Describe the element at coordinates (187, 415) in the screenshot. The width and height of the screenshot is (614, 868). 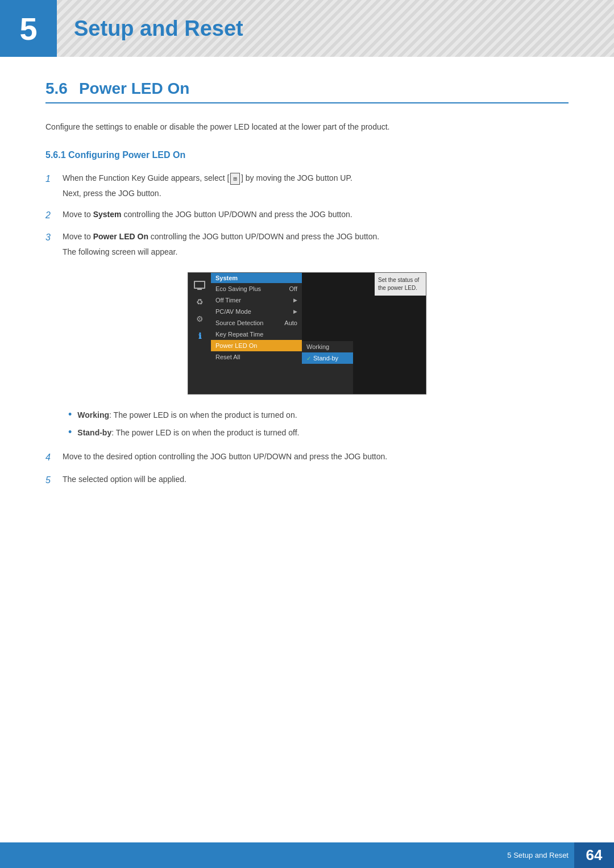
I see `bullet-working-text: Working: The power LED is on when the pr…` at that location.